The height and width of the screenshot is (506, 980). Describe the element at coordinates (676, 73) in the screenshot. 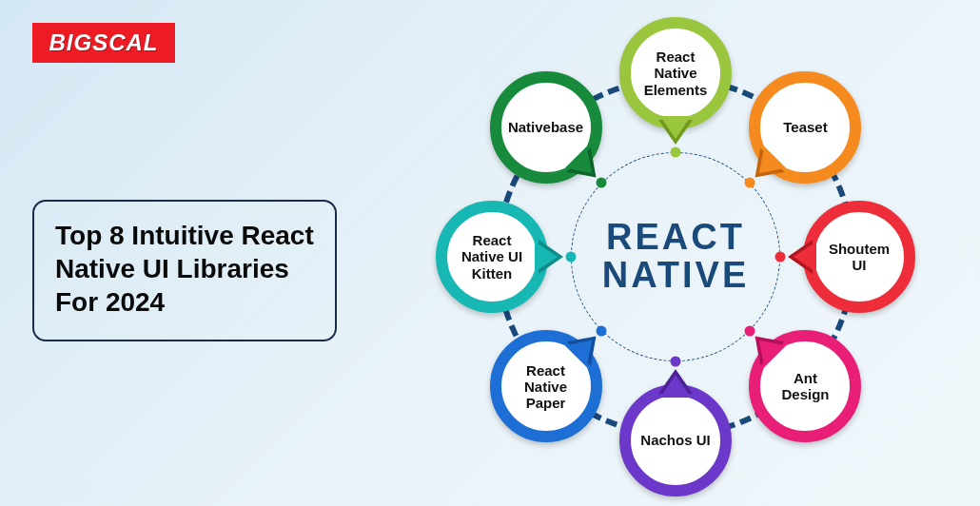

I see `diagram-node-label: React Native Elements` at that location.